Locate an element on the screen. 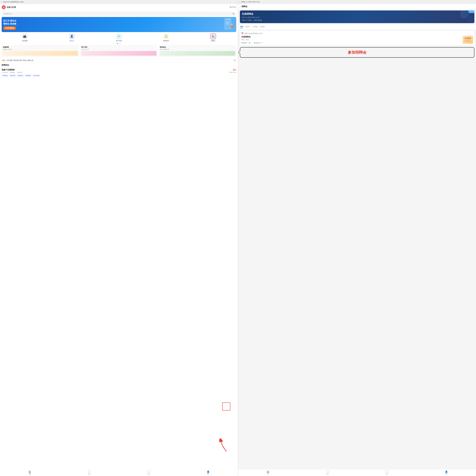 The width and height of the screenshot is (476, 476). left-app-header: 北 北流人社局 用户中心 is located at coordinates (119, 7).